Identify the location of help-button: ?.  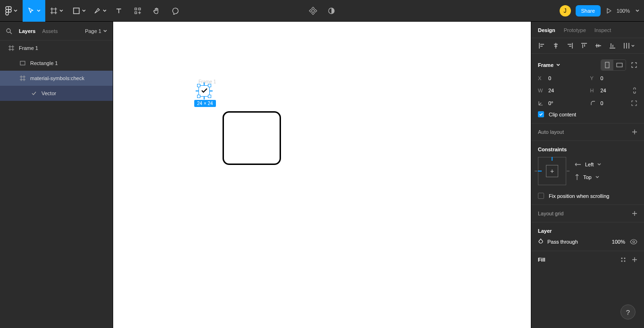
(628, 312).